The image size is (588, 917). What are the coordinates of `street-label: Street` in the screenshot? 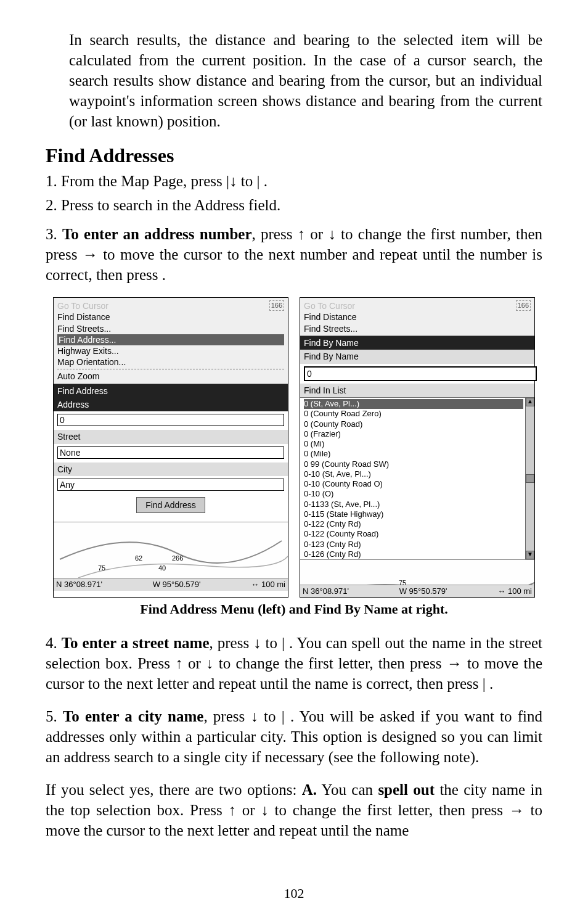 It's located at (171, 437).